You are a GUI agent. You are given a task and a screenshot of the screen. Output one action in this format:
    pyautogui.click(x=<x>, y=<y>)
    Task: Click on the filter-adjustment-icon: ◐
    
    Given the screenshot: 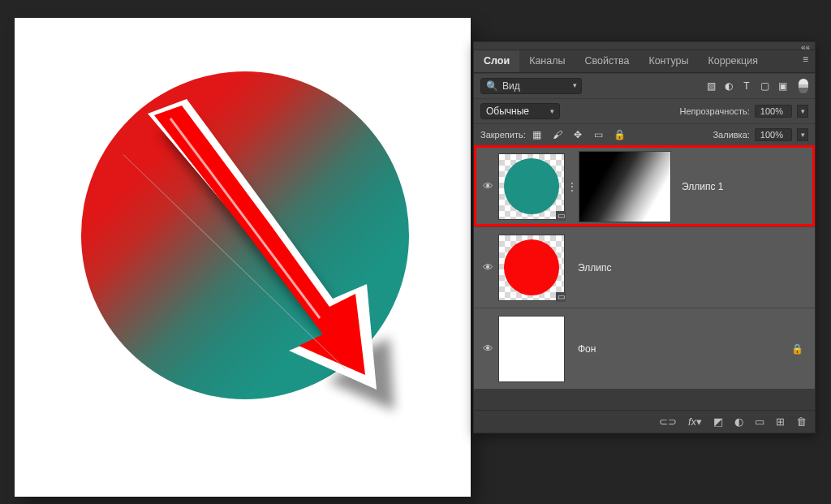 What is the action you would take?
    pyautogui.click(x=729, y=86)
    